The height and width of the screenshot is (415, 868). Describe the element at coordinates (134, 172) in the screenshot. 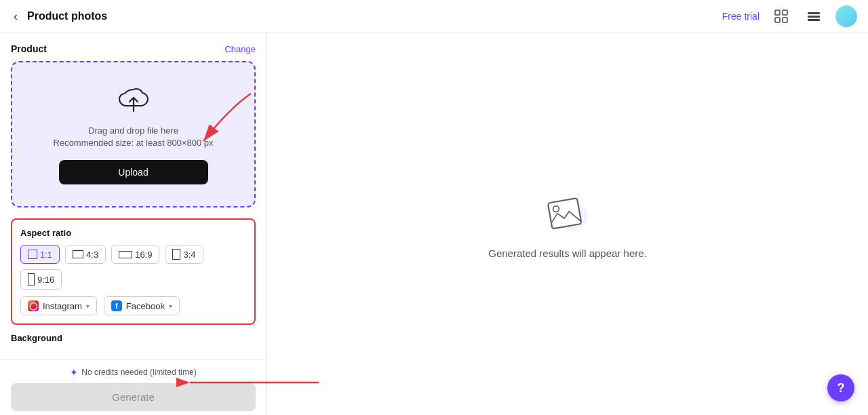

I see `upload-button: Upload` at that location.